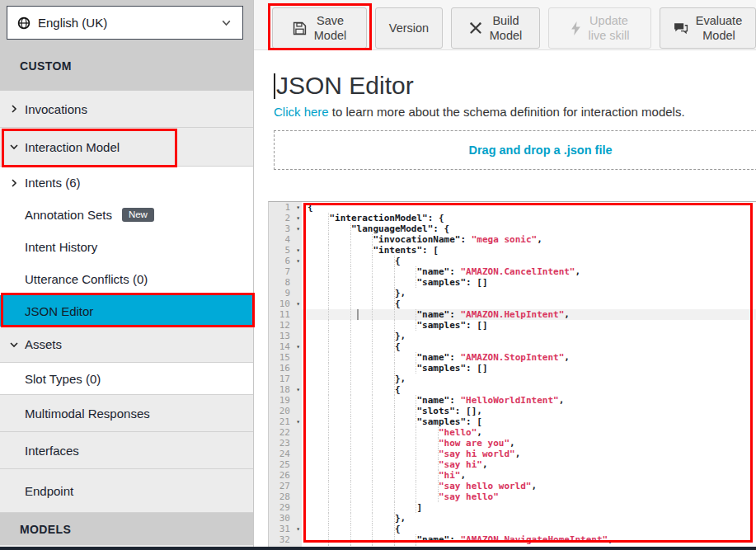 This screenshot has width=756, height=550. I want to click on language-band: English (UK), so click(127, 21).